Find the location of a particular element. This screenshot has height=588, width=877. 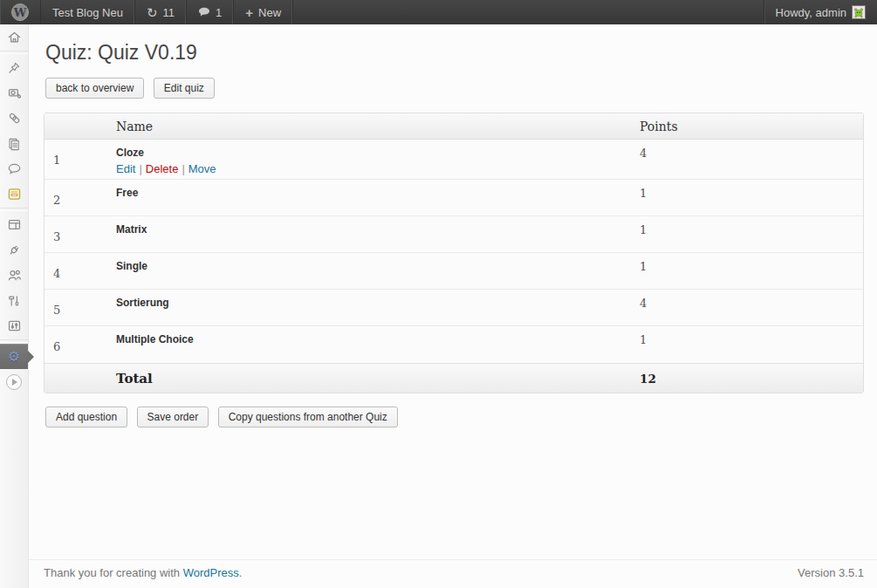

column-header-name: Name is located at coordinates (369, 126).